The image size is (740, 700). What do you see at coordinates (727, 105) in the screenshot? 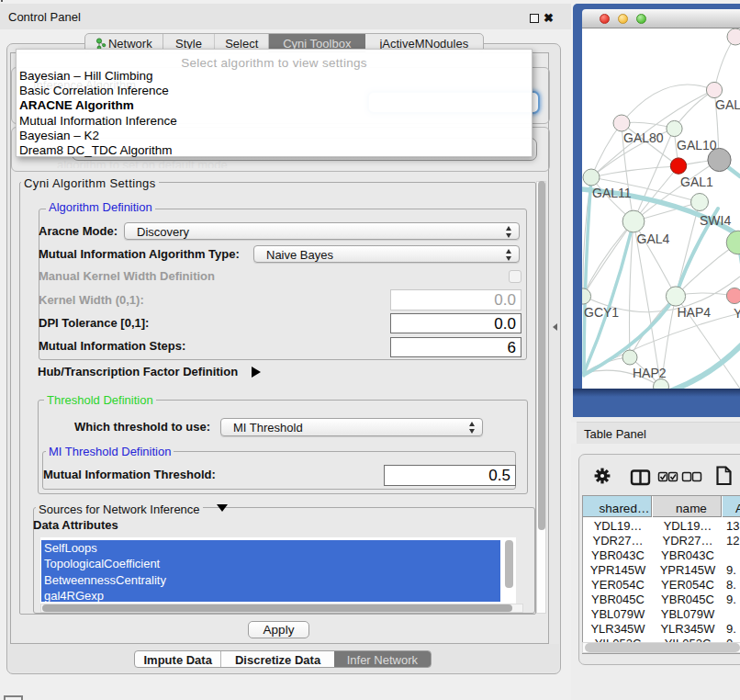
I see `svg-text: GAL` at bounding box center [727, 105].